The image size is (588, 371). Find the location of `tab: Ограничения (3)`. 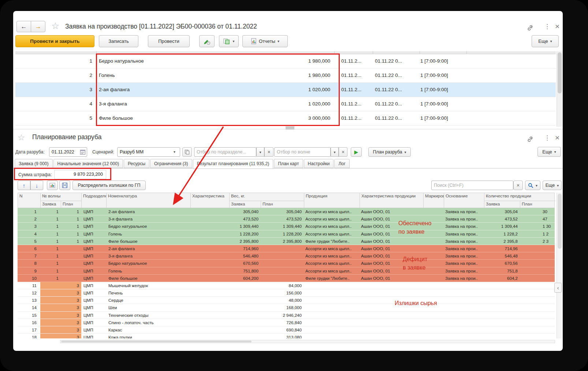

tab: Ограничения (3) is located at coordinates (171, 163).